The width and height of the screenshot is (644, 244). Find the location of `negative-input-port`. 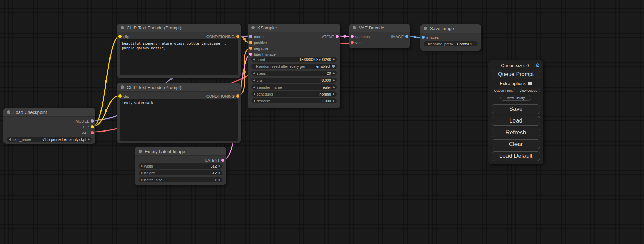

negative-input-port is located at coordinates (251, 48).